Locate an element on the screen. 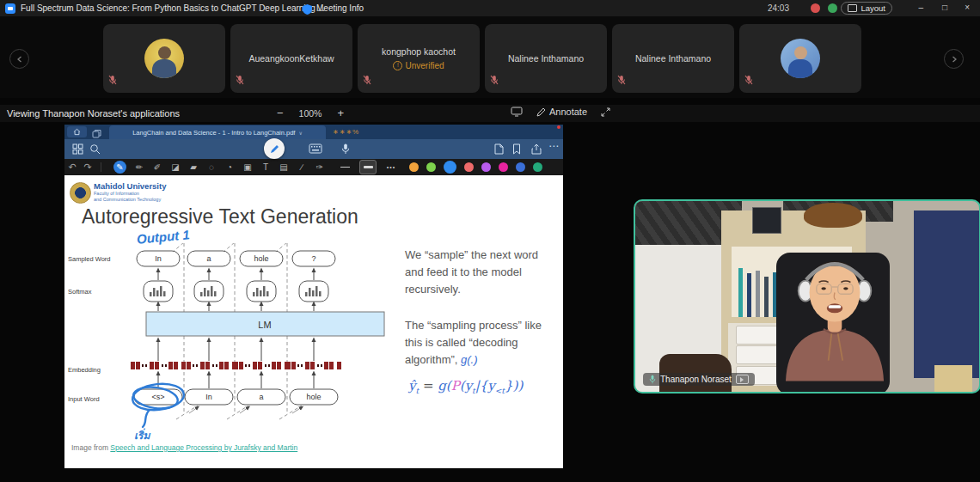  chevron-left-icon is located at coordinates (20, 59).